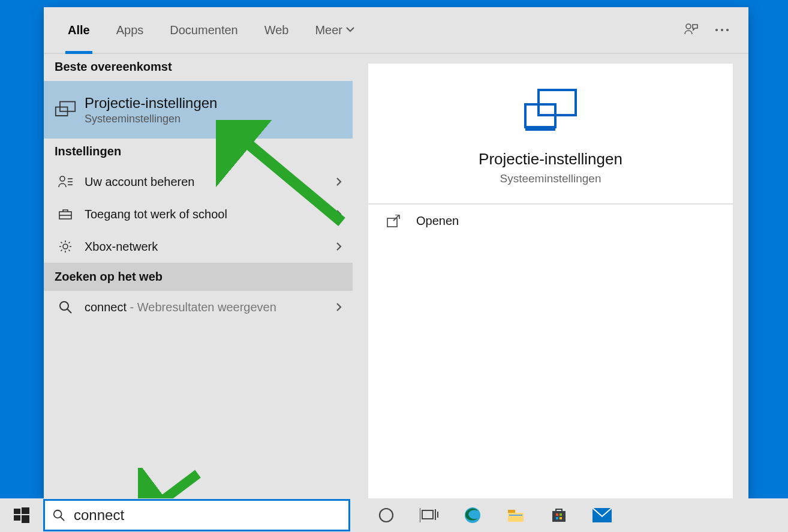  Describe the element at coordinates (198, 67) in the screenshot. I see `section-best-match: Beste overeenkomst` at that location.